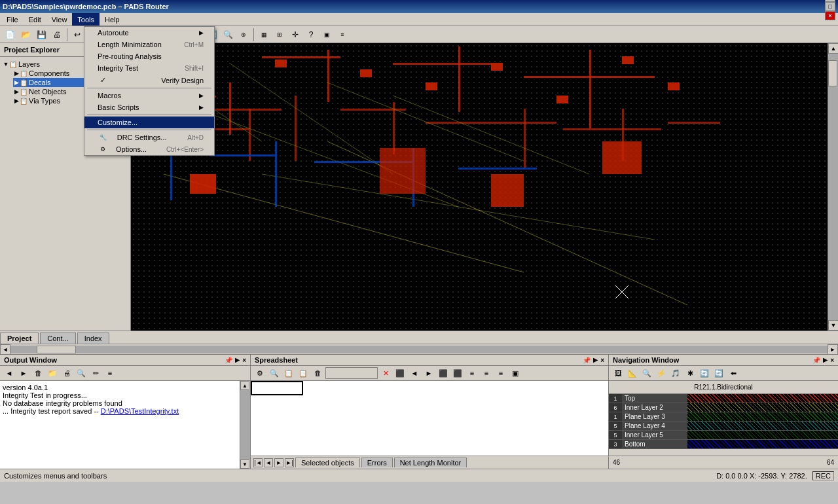  I want to click on dd-drc-settings: 🔧 DRC Settings... Alt+D, so click(149, 137).